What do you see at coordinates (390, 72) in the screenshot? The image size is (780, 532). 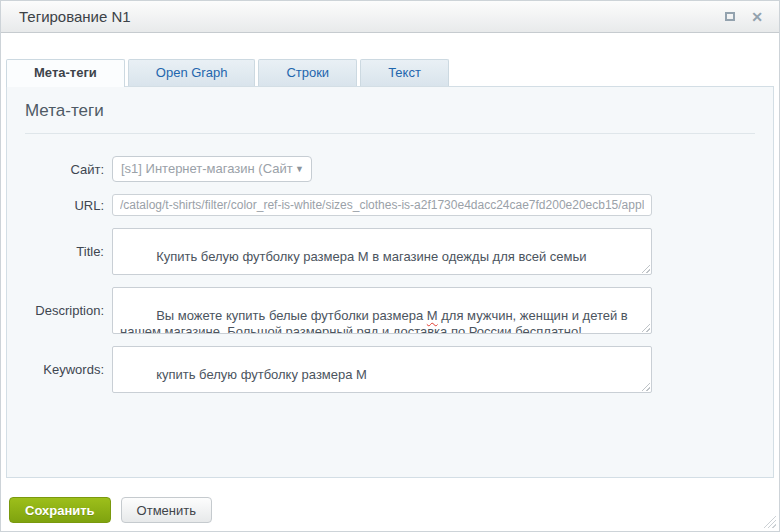 I see `tab-bar: Мета-теги Open Graph Строки Текст` at bounding box center [390, 72].